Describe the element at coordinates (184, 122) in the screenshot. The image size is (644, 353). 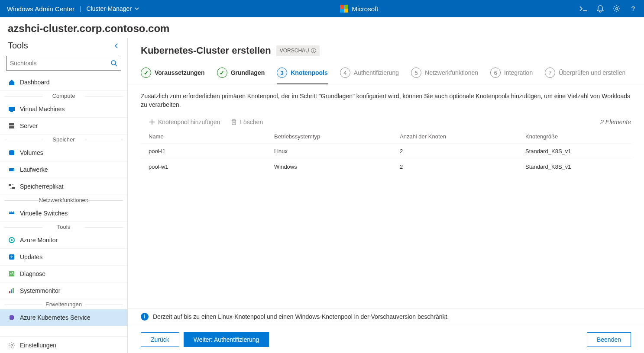
I see `add-nodepool-button: Knotenpool hinzufügen` at that location.